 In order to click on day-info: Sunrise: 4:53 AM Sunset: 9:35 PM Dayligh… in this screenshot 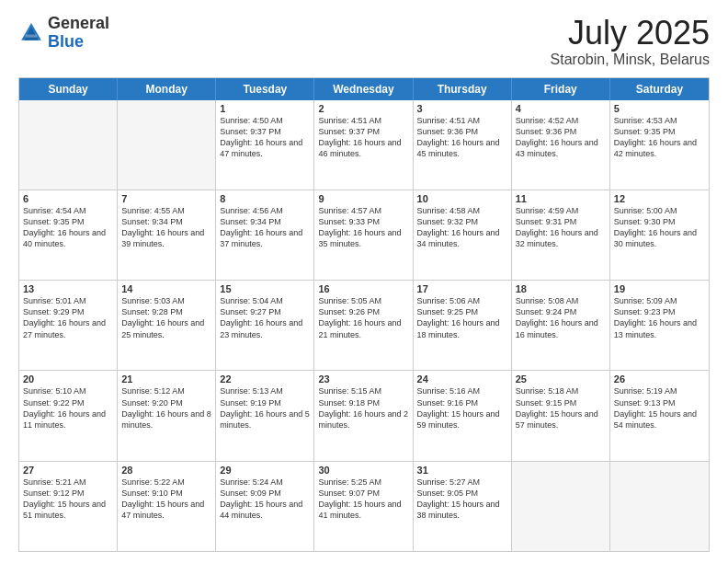, I will do `click(660, 138)`.